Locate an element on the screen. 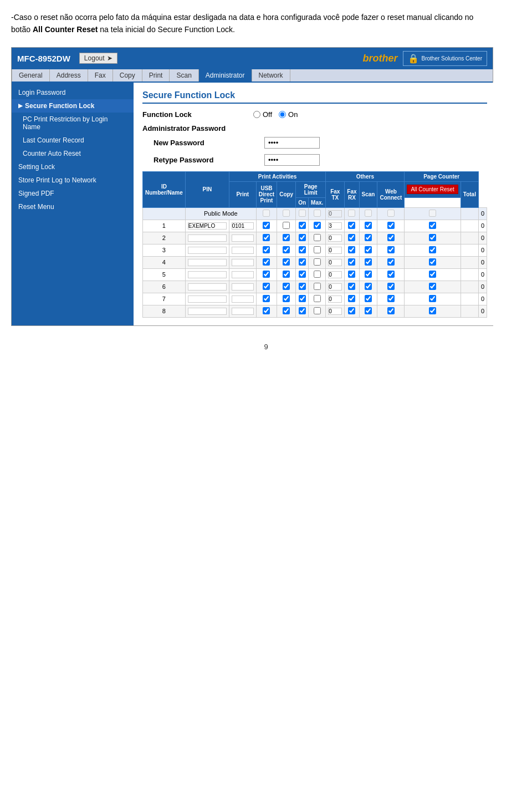  tab-copy: Copy is located at coordinates (127, 75).